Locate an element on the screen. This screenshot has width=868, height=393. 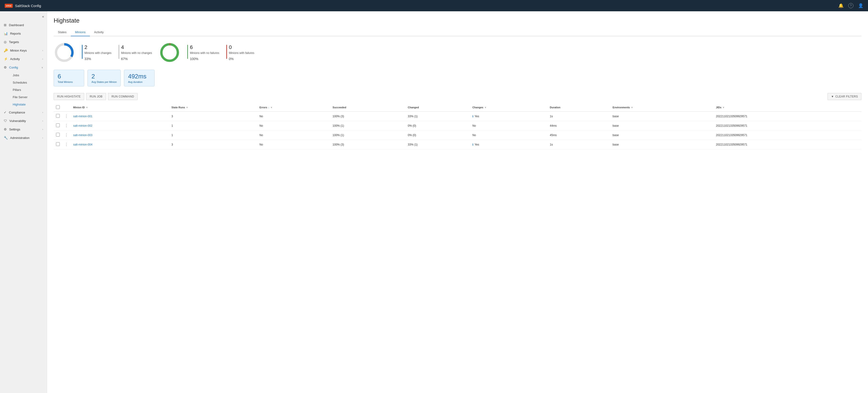
state-runs-filter-icon: ▼ is located at coordinates (187, 107).